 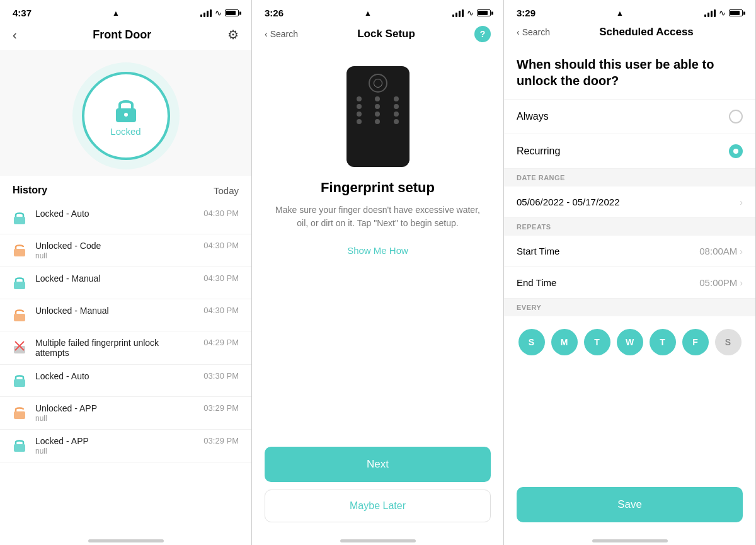 I want to click on day-circle: F, so click(x=696, y=342).